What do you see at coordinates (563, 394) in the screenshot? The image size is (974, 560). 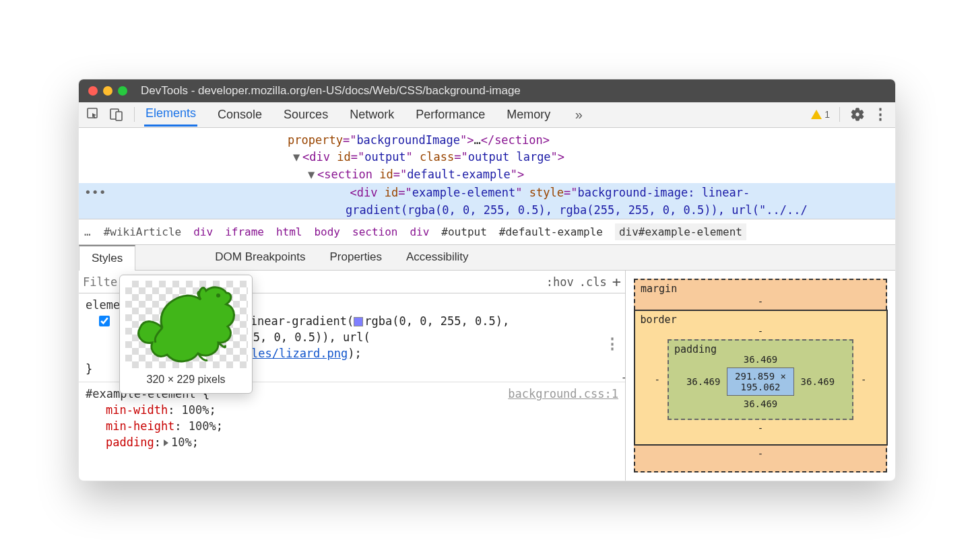 I see `source-link: background.css:1` at bounding box center [563, 394].